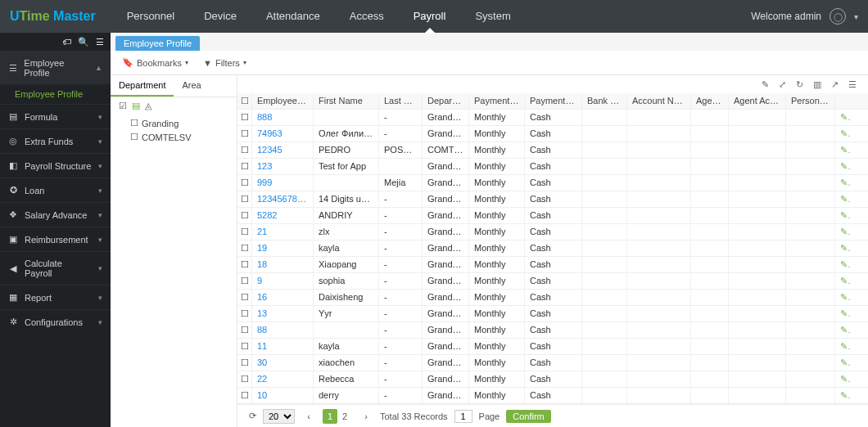 This screenshot has height=427, width=868. I want to click on sidebar-item-calculate-payroll: ◀Calculate Payroll▾, so click(56, 268).